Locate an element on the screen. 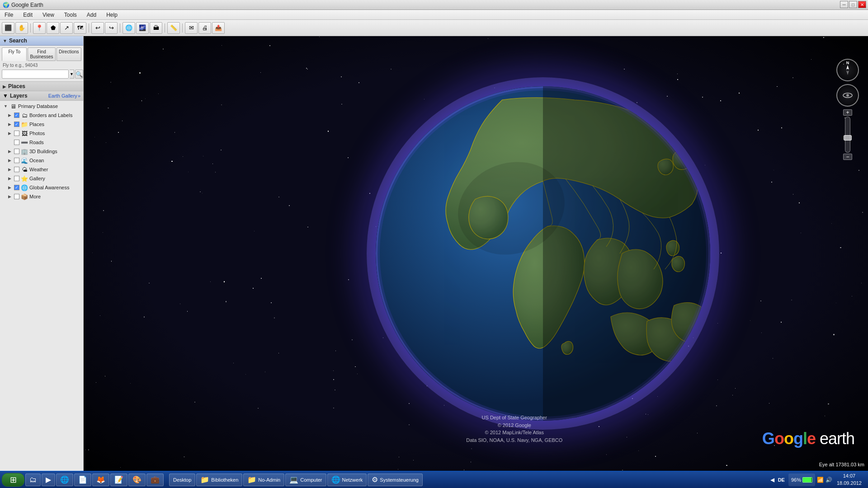 The width and height of the screenshot is (868, 488). taskbar-photoshop: 🎨 is located at coordinates (137, 480).